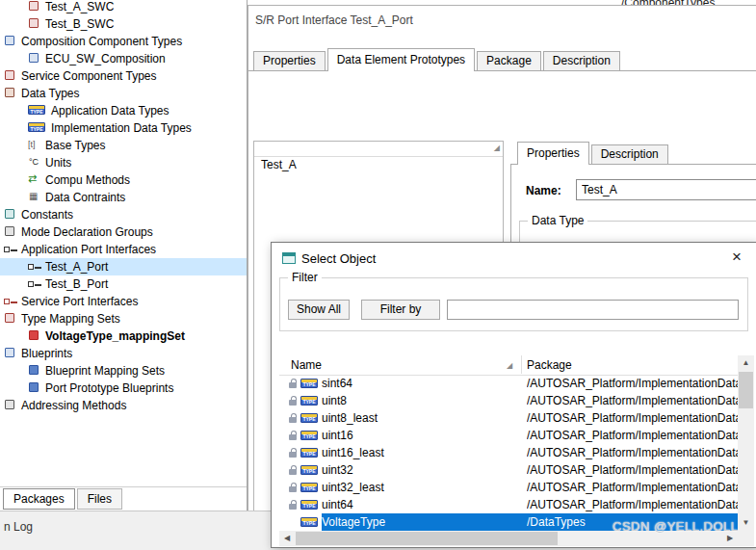 This screenshot has width=756, height=550. What do you see at coordinates (123, 406) in the screenshot?
I see `tree-item-addressing-methods: Addressing Methods` at bounding box center [123, 406].